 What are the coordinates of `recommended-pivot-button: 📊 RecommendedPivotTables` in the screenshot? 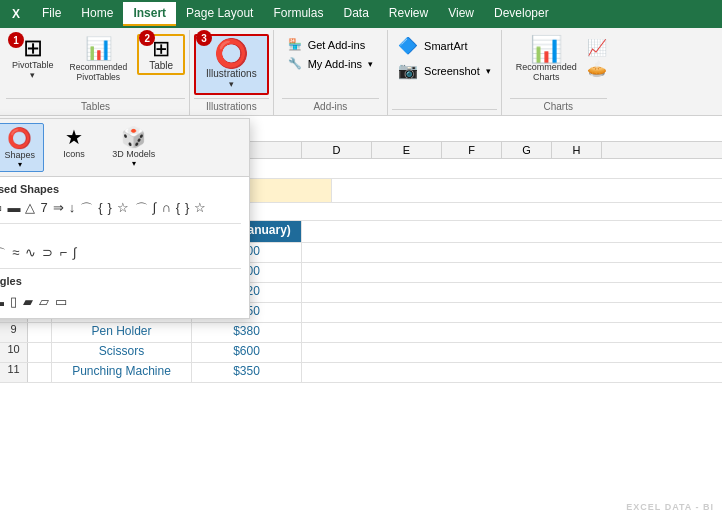 It's located at (99, 59).